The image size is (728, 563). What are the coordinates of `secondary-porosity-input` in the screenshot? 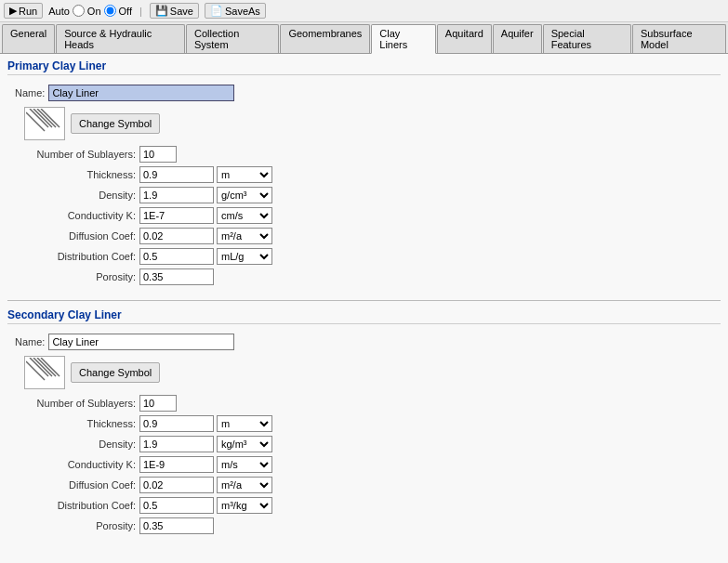 It's located at (177, 526).